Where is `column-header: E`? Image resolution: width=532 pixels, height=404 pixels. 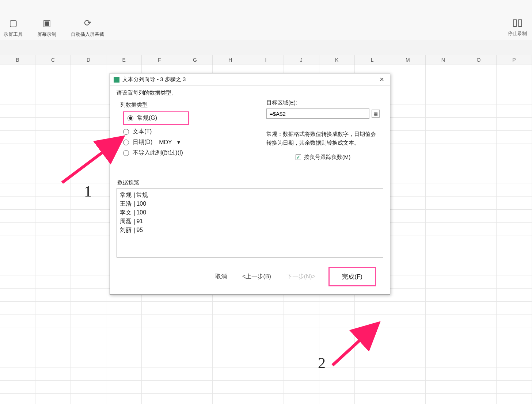 column-header: E is located at coordinates (124, 60).